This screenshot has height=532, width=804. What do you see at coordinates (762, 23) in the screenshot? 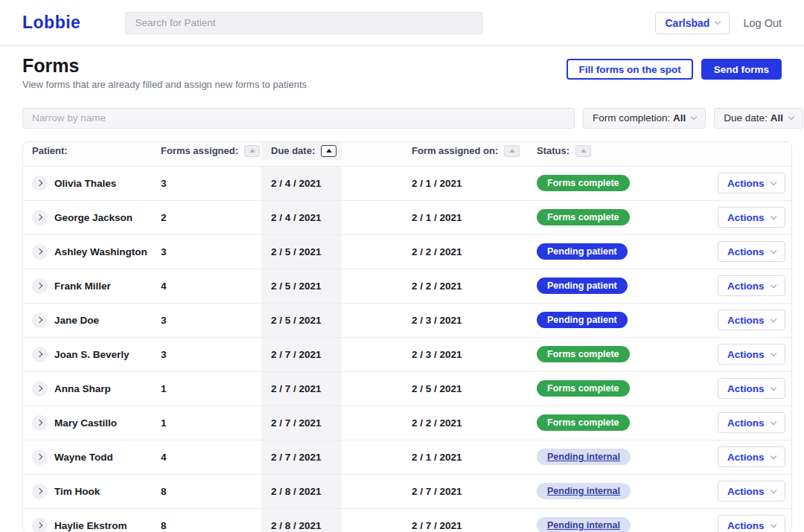
I see `logout-button: Log Out` at bounding box center [762, 23].